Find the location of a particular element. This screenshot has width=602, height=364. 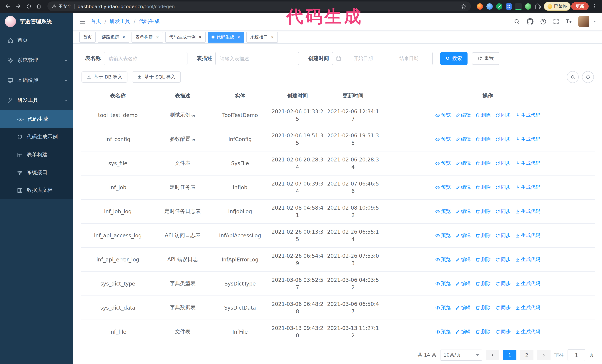

breadcrumb-devtools: 研发工具 is located at coordinates (120, 21).